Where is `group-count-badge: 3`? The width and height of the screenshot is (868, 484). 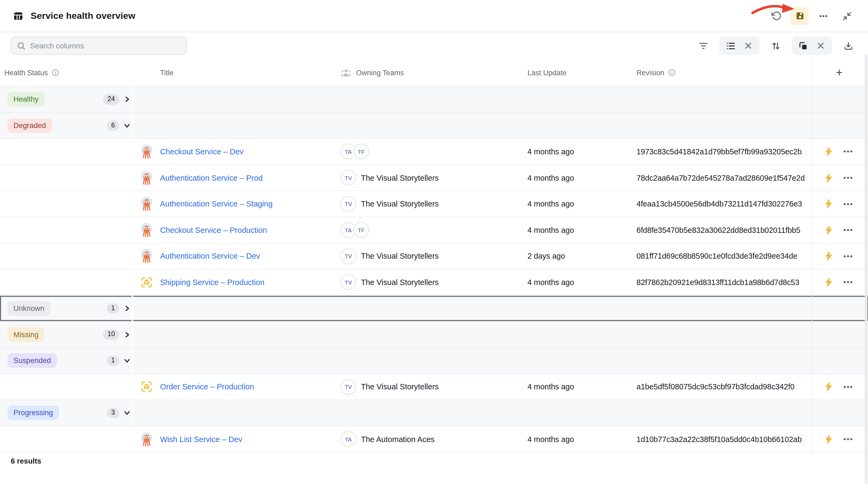
group-count-badge: 3 is located at coordinates (110, 413).